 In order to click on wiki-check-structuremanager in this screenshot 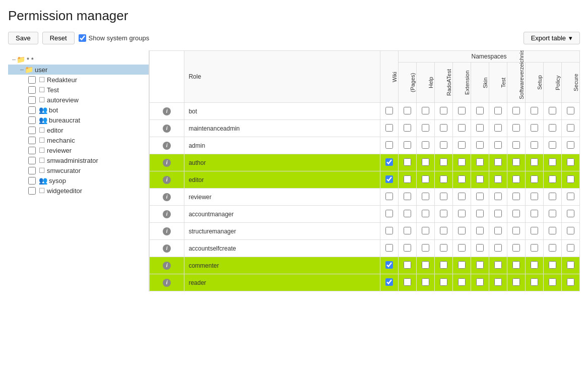, I will do `click(389, 231)`.